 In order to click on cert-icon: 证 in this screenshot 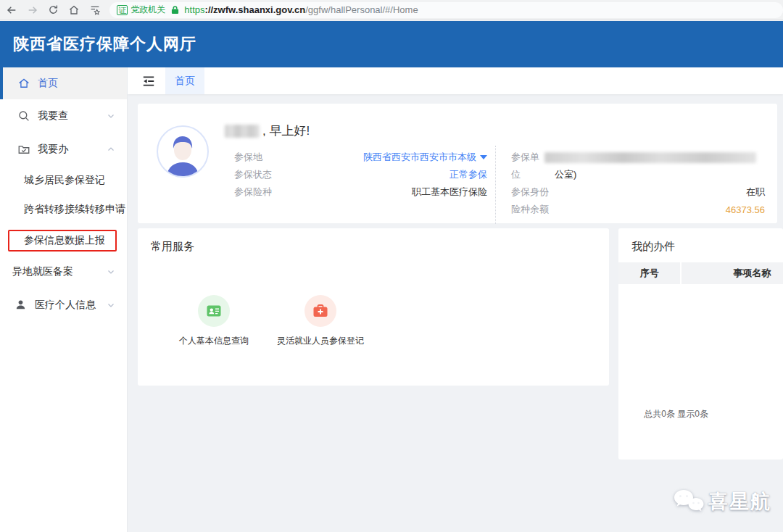, I will do `click(122, 10)`.